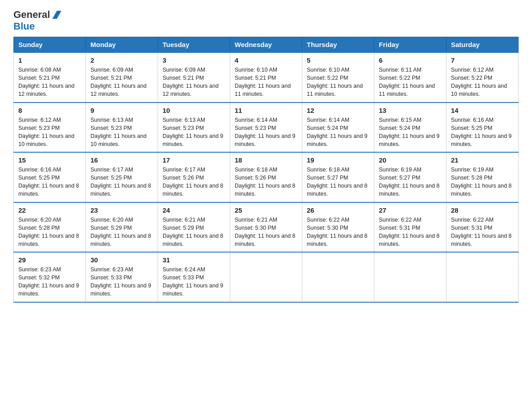  What do you see at coordinates (266, 177) in the screenshot?
I see `calendar-week-3: 15 Sunrise: 6:16 AM Sunset: 5:25 PM Dayl…` at bounding box center [266, 177].